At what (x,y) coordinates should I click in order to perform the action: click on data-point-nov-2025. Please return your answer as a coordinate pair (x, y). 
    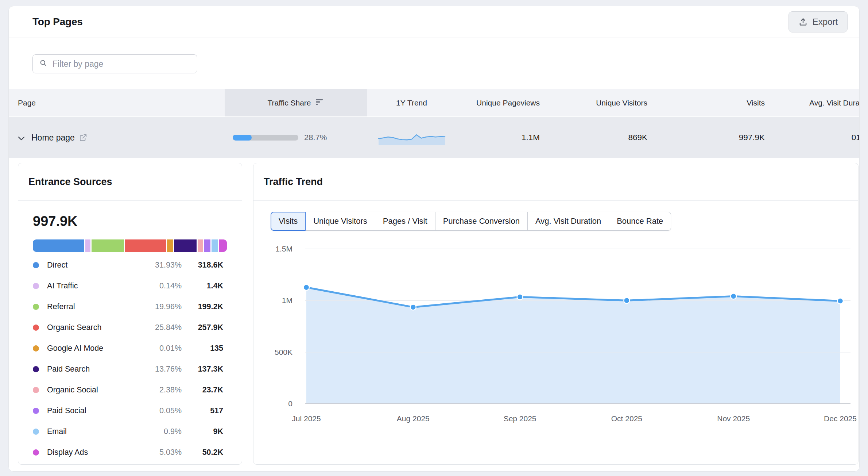
    Looking at the image, I should click on (733, 296).